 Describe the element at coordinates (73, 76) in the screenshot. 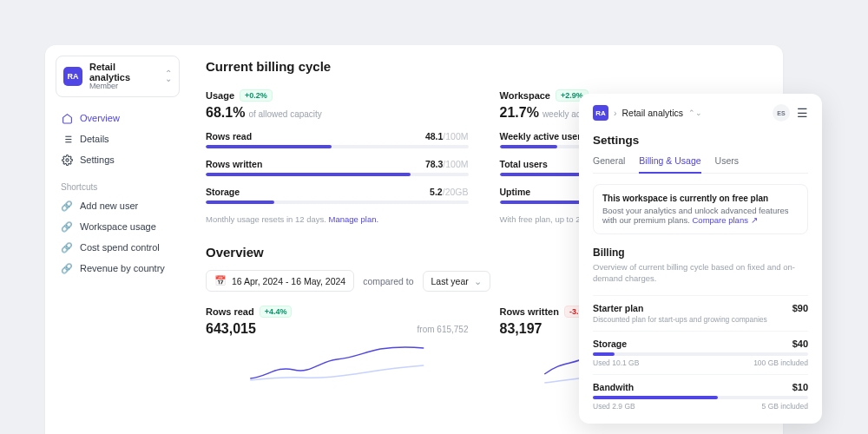

I see `workspace-badge: RA` at that location.